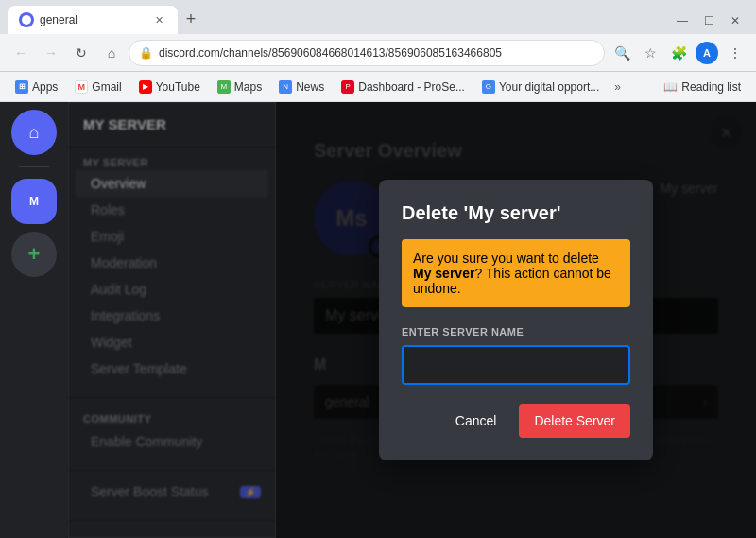 Image resolution: width=756 pixels, height=538 pixels. Describe the element at coordinates (248, 87) in the screenshot. I see `bookmark-maps-label: Maps` at that location.